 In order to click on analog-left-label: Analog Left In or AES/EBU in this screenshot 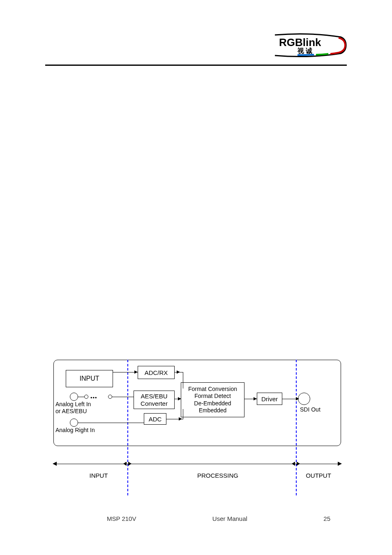, I will do `click(86, 408)`.